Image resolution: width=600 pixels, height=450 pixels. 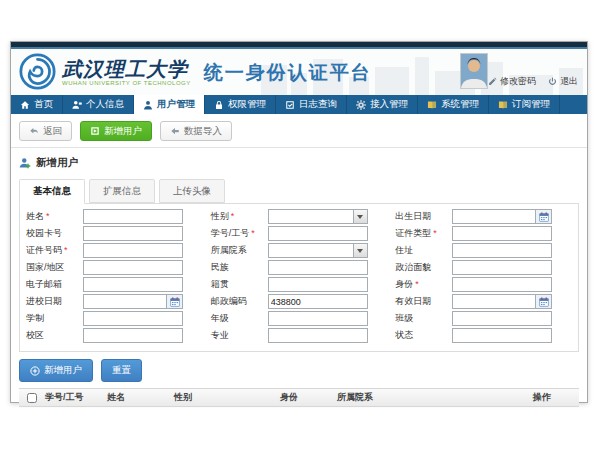 What do you see at coordinates (484, 234) in the screenshot?
I see `form-field: 证件类型*` at bounding box center [484, 234].